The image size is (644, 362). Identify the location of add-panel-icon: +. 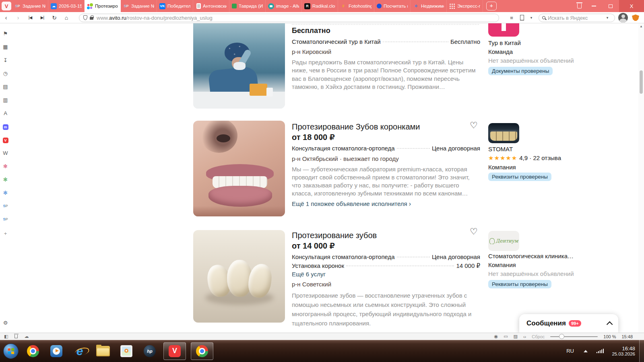
(6, 233).